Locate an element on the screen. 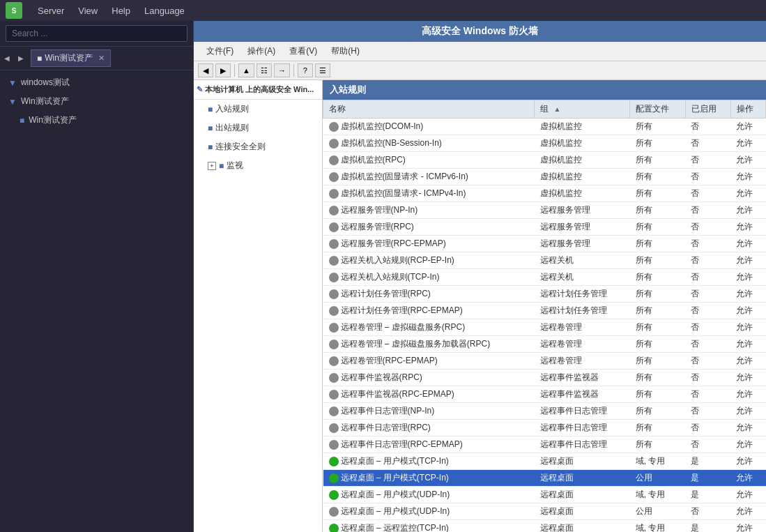  table-row: 远程卷管理 – 虚拟磁盘服务(RPC) 远程卷管理 所有 否 允许 is located at coordinates (545, 328).